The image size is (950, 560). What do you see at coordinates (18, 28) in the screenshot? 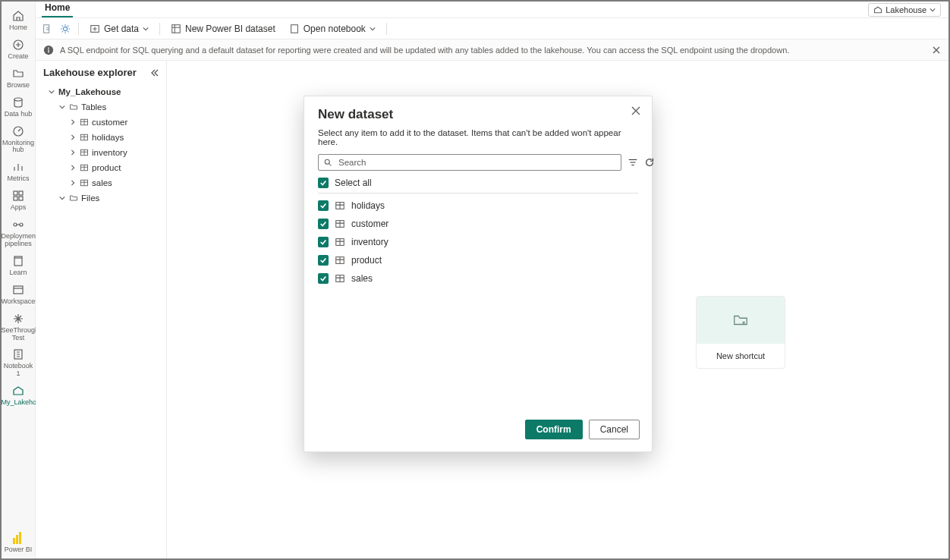
I see `rail-label: Home` at bounding box center [18, 28].